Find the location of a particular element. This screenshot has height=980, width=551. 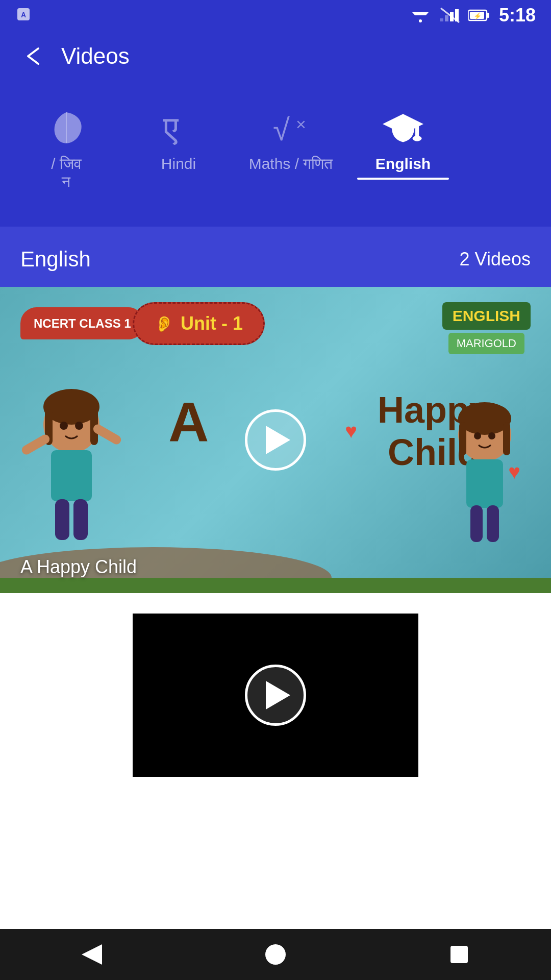

bottom-nav is located at coordinates (276, 954).